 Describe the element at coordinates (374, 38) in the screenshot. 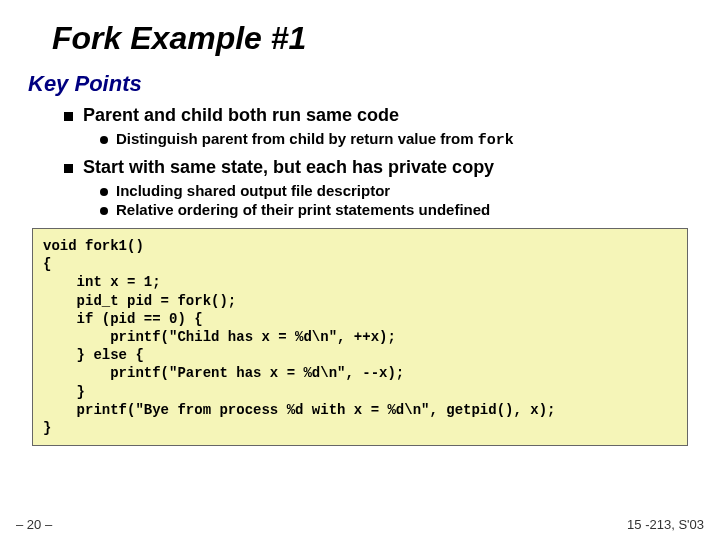

I see `slide-title: Fork Example #1` at that location.